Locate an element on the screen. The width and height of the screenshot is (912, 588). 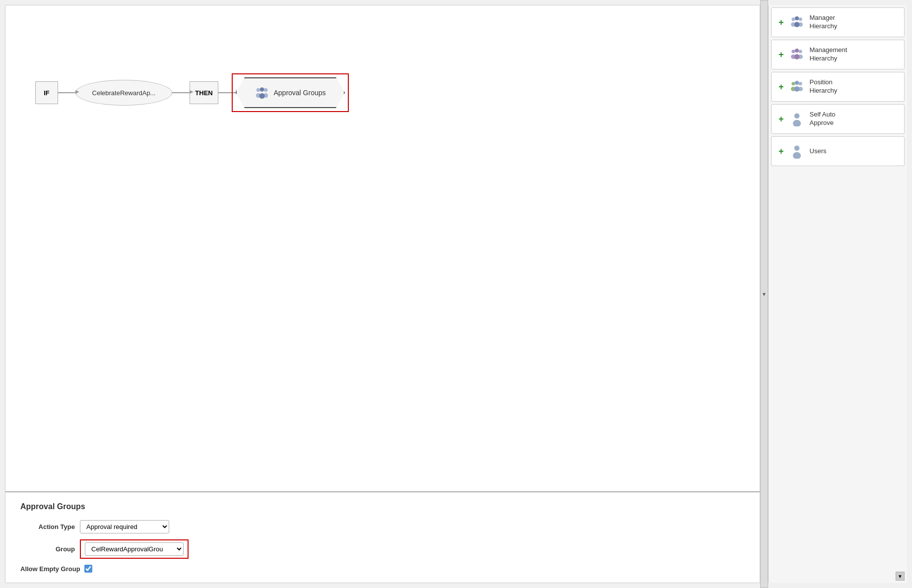
manager-hierarchy-icon is located at coordinates (797, 22).